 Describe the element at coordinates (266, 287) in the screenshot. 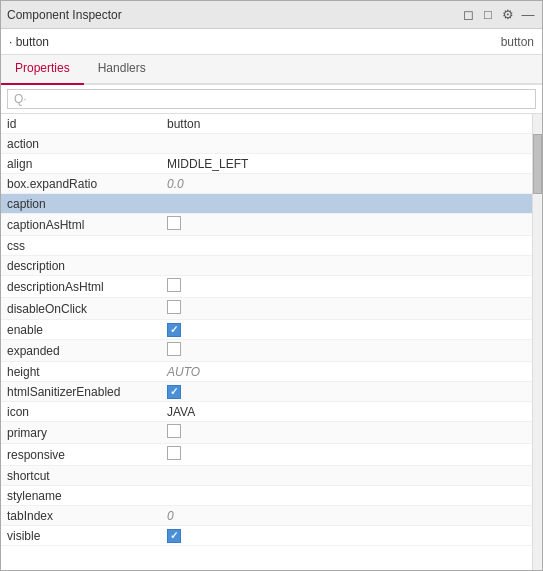

I see `table-row: descriptionAsHtml` at that location.